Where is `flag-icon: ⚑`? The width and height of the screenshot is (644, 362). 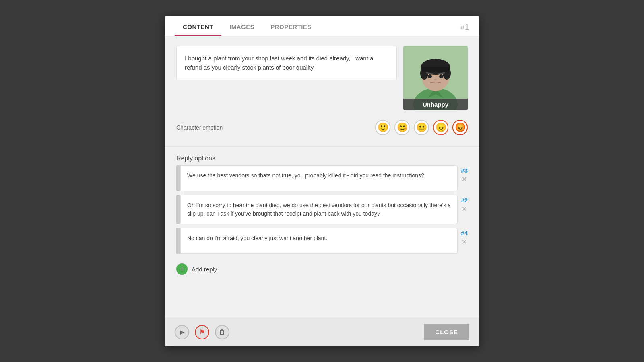
flag-icon: ⚑ is located at coordinates (202, 332).